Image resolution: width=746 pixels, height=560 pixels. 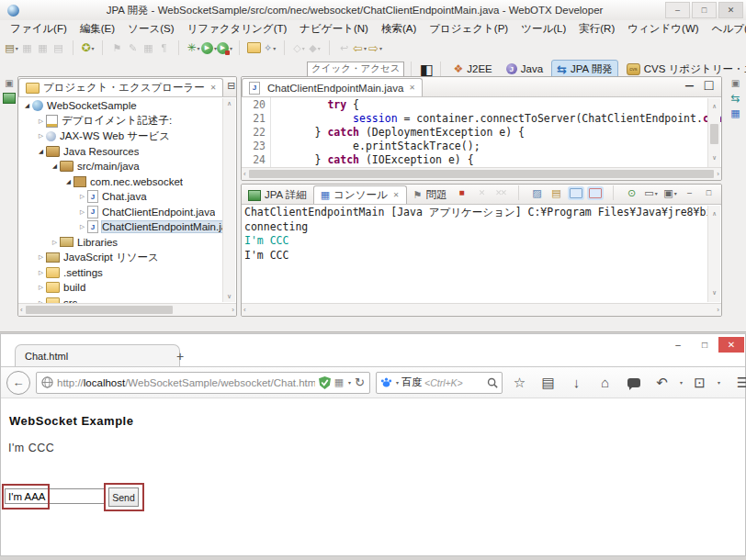 I want to click on home-button: ⌂, so click(x=605, y=382).